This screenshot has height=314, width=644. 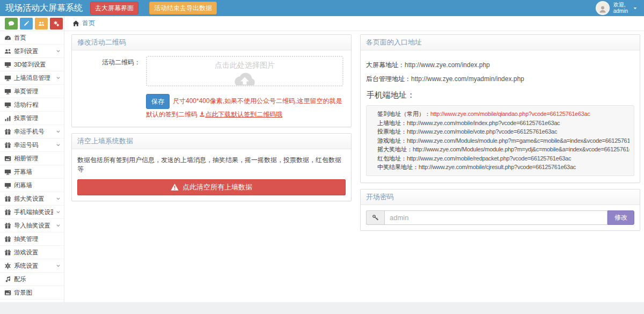 I want to click on clear-all-data-button: 点此清空所有上墙数据, so click(x=211, y=187).